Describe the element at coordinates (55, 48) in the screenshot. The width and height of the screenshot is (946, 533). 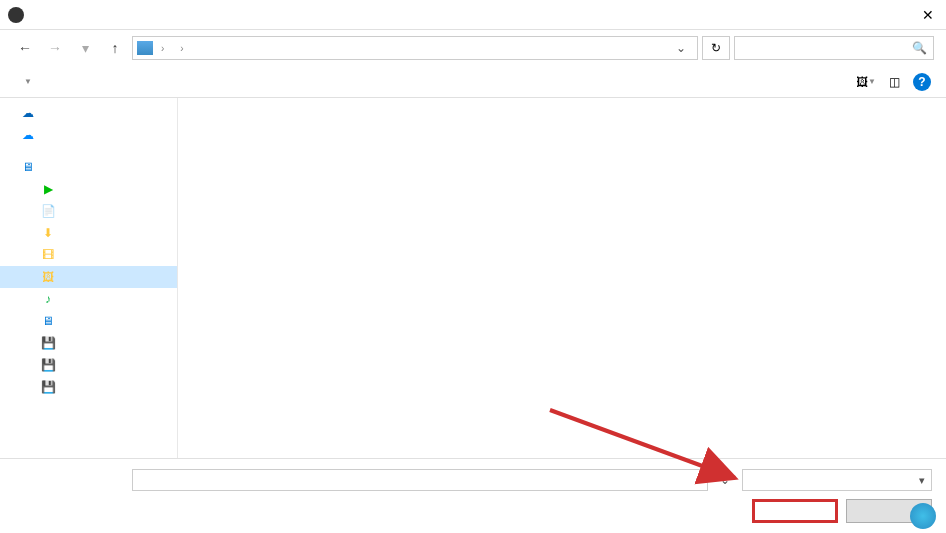
I see `nav-forward-button: →` at that location.